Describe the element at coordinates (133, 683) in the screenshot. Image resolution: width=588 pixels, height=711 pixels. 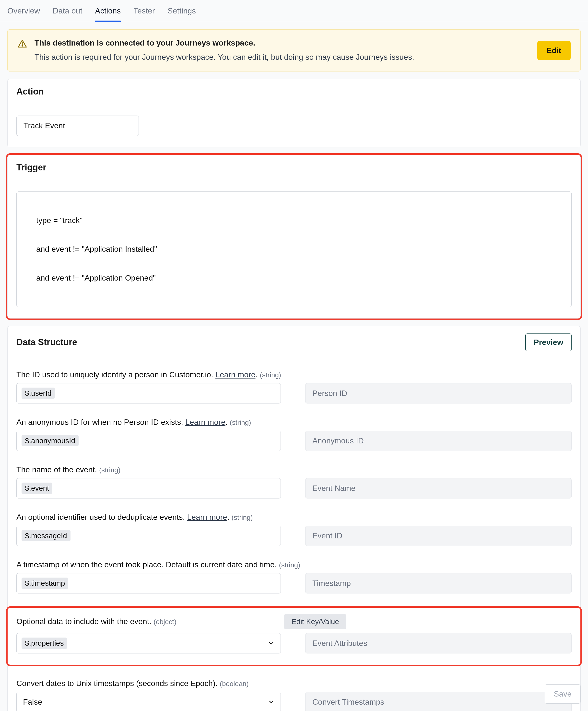
I see `field-label: Convert dates to Unix timestamps (second…` at that location.